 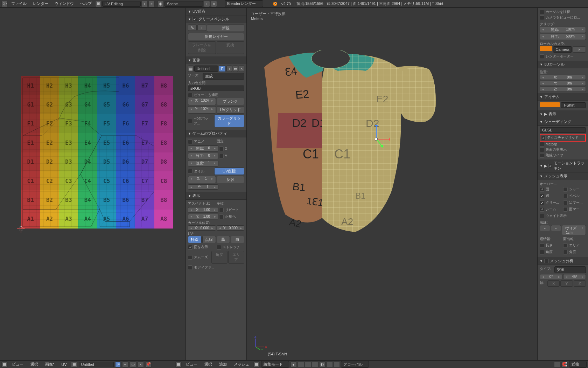 What do you see at coordinates (125, 364) in the screenshot?
I see `status-add-icon: +` at bounding box center [125, 364].